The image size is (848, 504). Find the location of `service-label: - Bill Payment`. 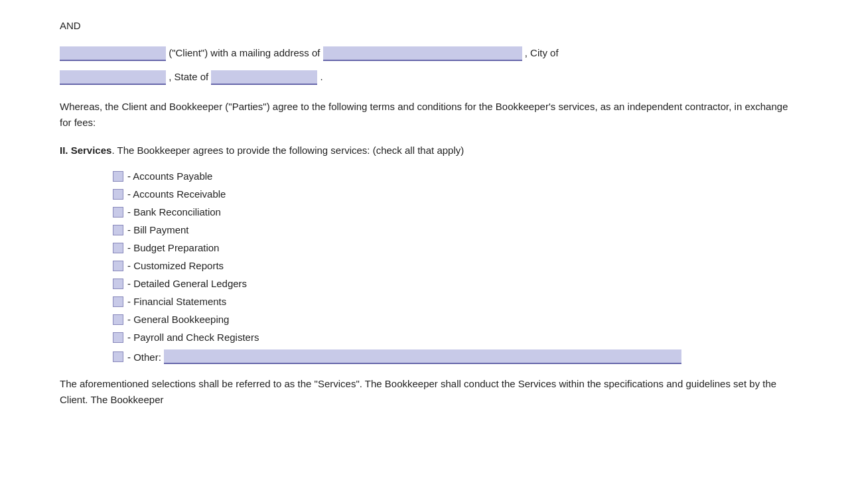

service-label: - Bill Payment is located at coordinates (158, 229).